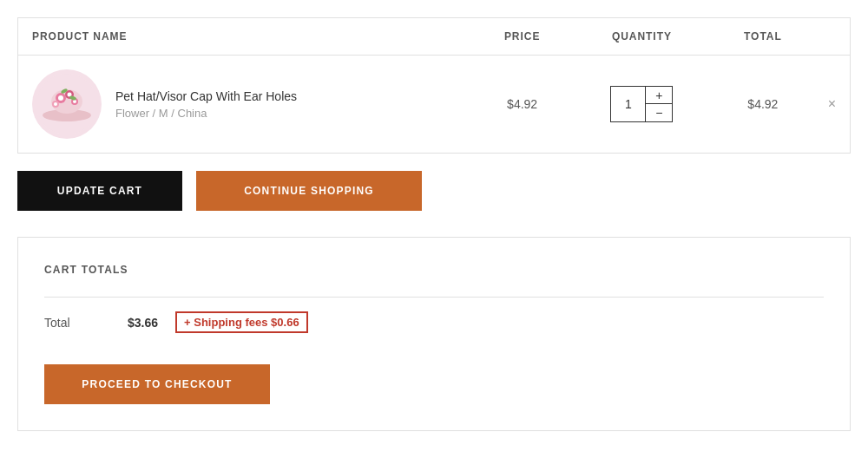 This screenshot has width=868, height=458. What do you see at coordinates (641, 104) in the screenshot?
I see `quantity-stepper: 1 + −` at bounding box center [641, 104].